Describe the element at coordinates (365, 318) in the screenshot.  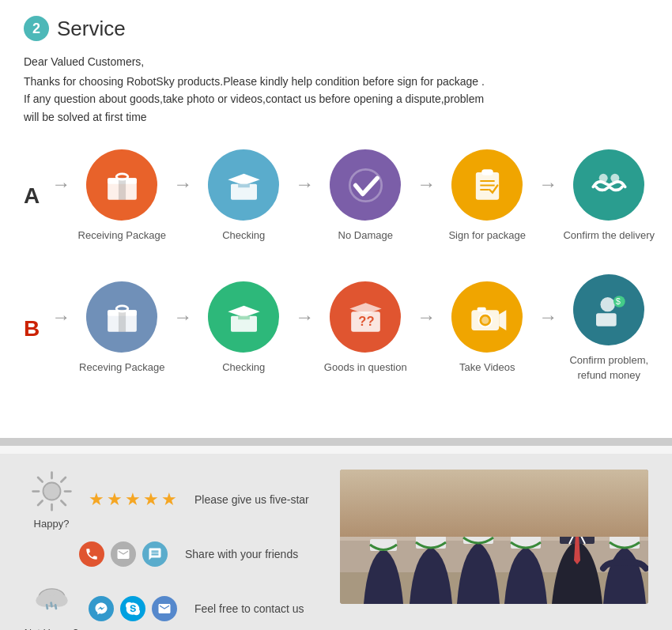
I see `question-box-icon: ??` at that location.